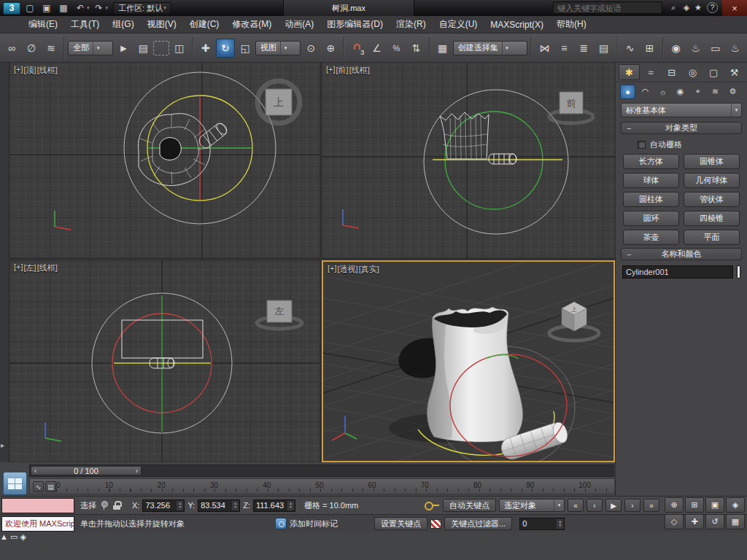 The image size is (747, 560). I want to click on isolate-selection-icon, so click(104, 505).